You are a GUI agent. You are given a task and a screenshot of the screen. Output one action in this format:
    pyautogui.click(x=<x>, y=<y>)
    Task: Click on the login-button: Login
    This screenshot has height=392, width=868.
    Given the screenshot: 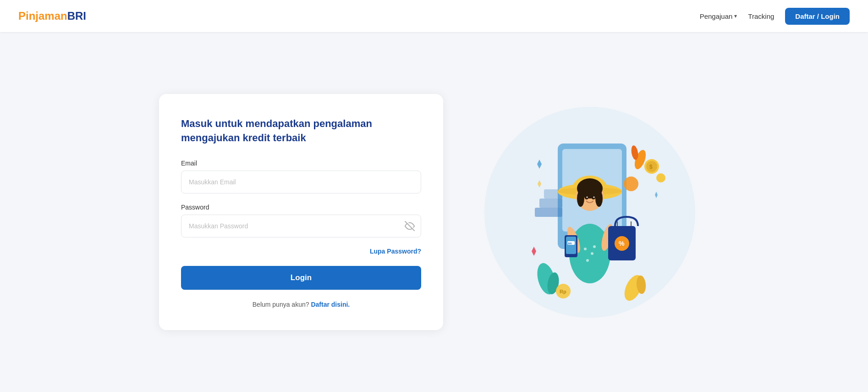 What is the action you would take?
    pyautogui.click(x=301, y=278)
    